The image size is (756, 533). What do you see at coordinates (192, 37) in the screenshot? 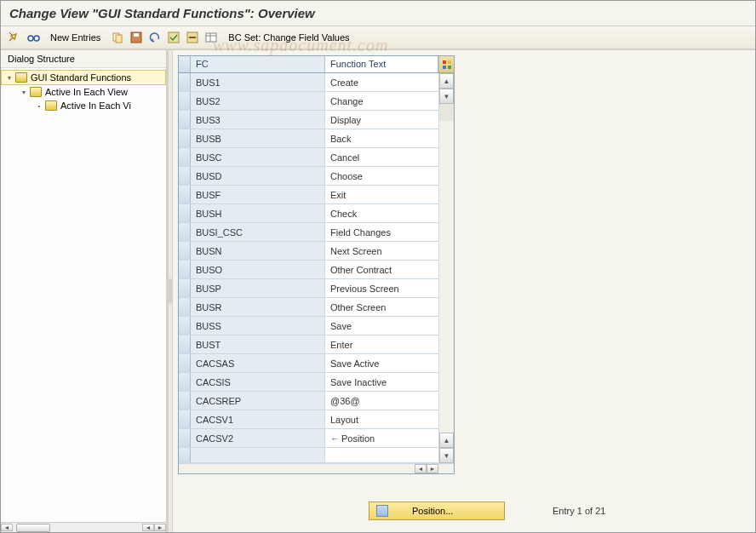
I see `deselect-all-icon` at bounding box center [192, 37].